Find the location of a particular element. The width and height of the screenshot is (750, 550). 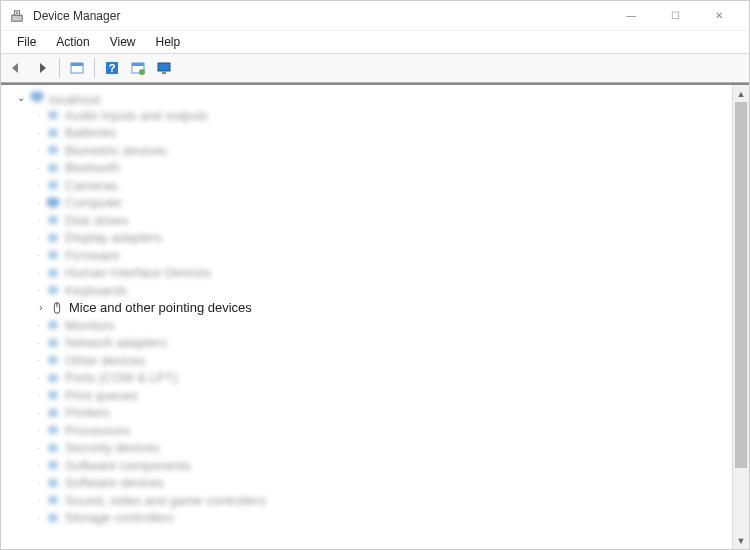

tree-item: ·Firmware is located at coordinates (368, 256).